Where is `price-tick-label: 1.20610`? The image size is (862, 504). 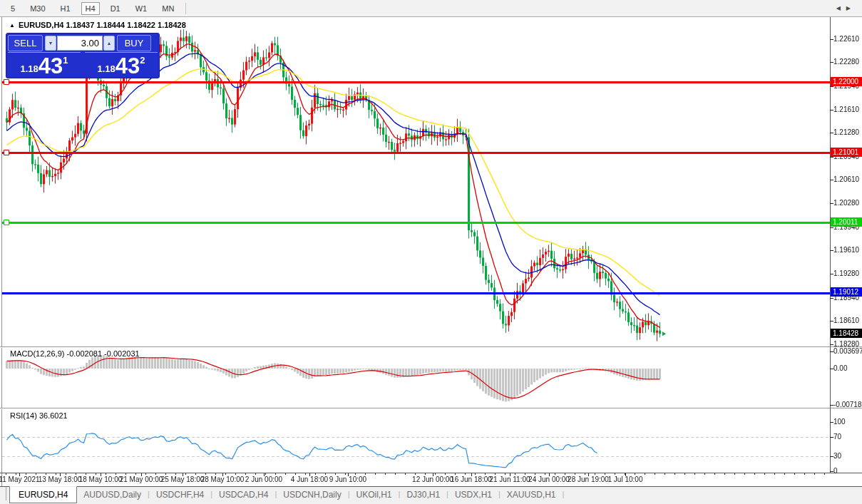 price-tick-label: 1.20610 is located at coordinates (847, 180).